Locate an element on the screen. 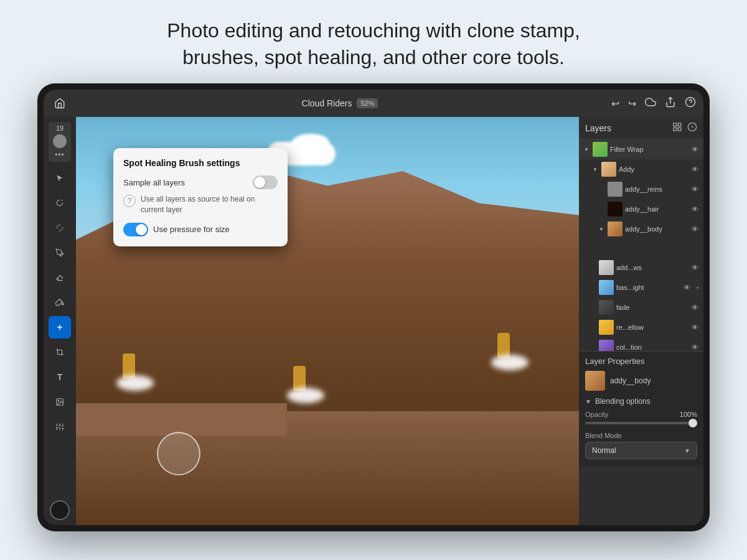 The width and height of the screenshot is (747, 560). adjustment-tool-button is located at coordinates (60, 427).